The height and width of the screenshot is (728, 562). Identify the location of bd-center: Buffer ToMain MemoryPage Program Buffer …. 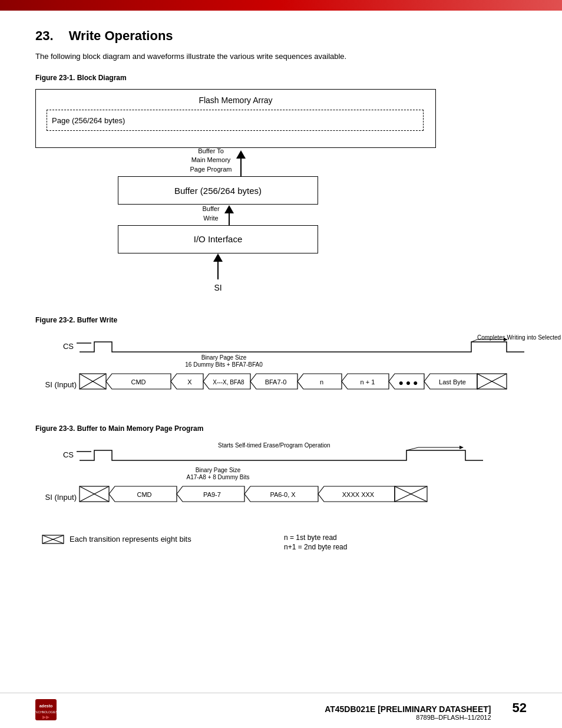
(218, 220).